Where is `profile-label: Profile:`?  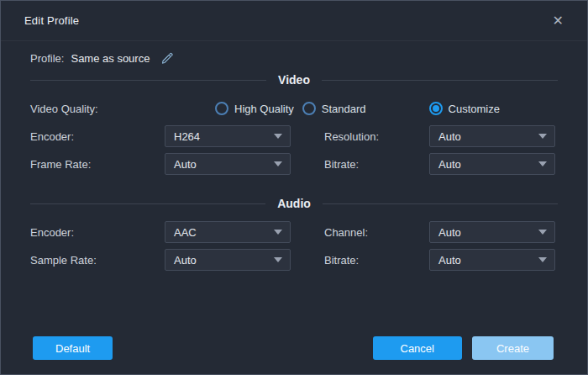
profile-label: Profile: is located at coordinates (47, 59).